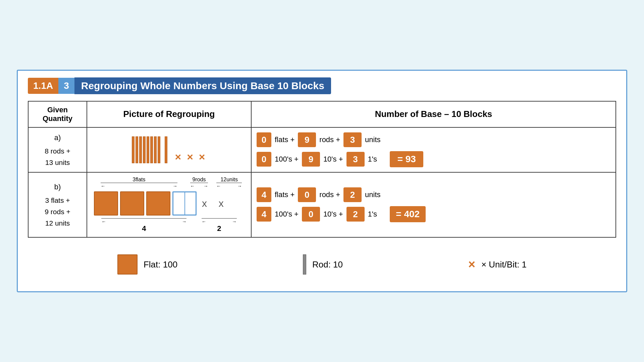  I want to click on blocks-cell-b: 4 flats + 0 rods + 2 units 4 100's + 0 1…, so click(433, 205).